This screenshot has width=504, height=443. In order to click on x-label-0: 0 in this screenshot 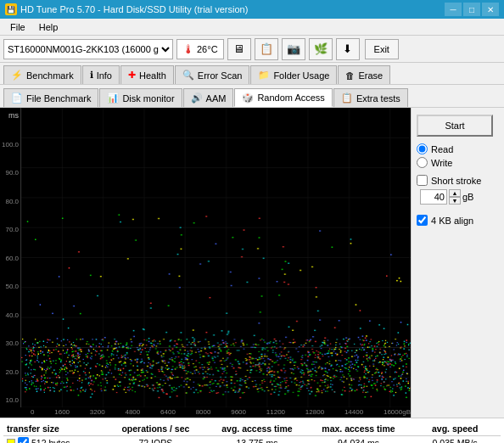, I will do `click(32, 412)`.